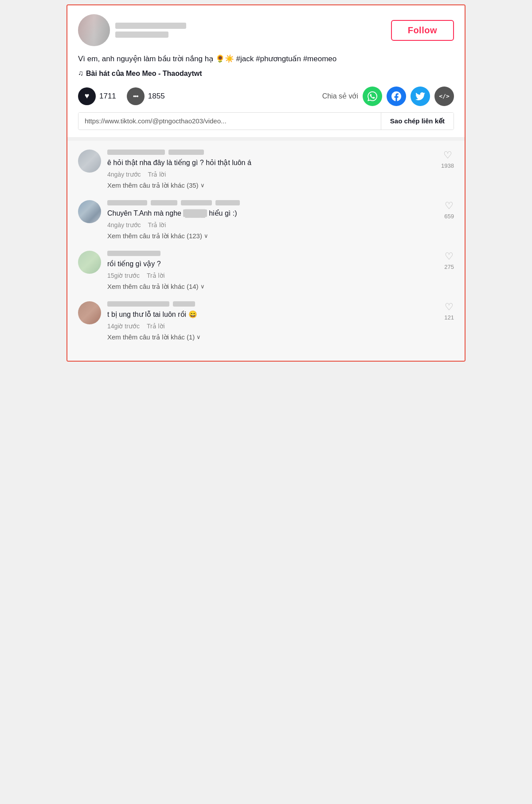 This screenshot has height=804, width=532. What do you see at coordinates (273, 214) in the screenshot?
I see `comment-body: Chuyên T.Anh mà nghe ████ hiểu gì :) 4ng…` at bounding box center [273, 214].